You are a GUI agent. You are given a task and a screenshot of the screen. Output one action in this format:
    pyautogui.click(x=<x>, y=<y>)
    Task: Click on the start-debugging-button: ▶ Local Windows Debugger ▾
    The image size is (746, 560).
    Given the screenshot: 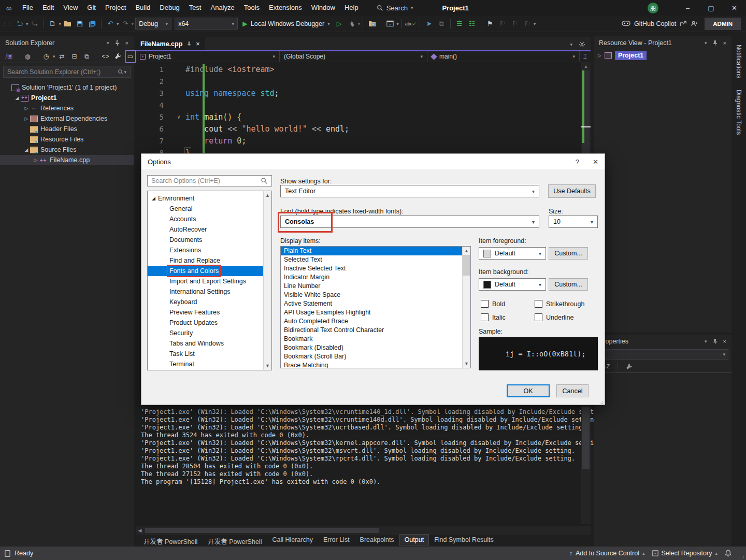 What is the action you would take?
    pyautogui.click(x=286, y=24)
    